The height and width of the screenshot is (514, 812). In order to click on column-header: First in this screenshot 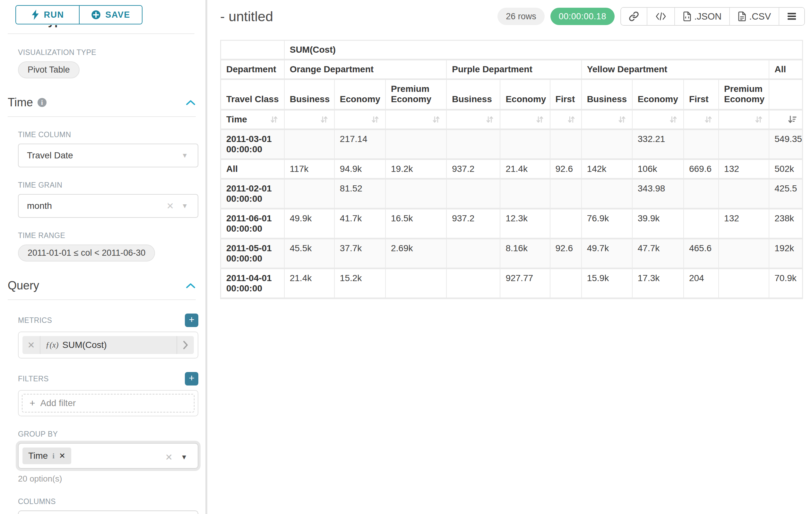, I will do `click(701, 94)`.